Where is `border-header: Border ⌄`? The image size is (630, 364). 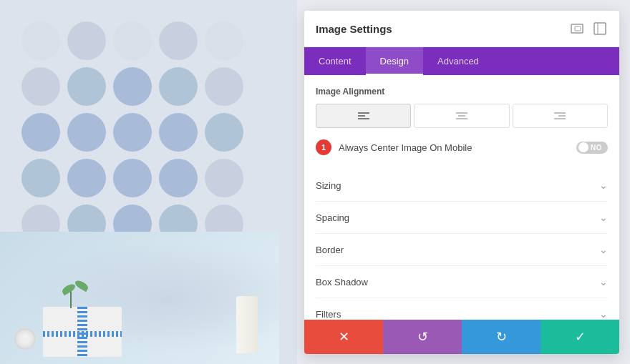
border-header: Border ⌄ is located at coordinates (462, 250).